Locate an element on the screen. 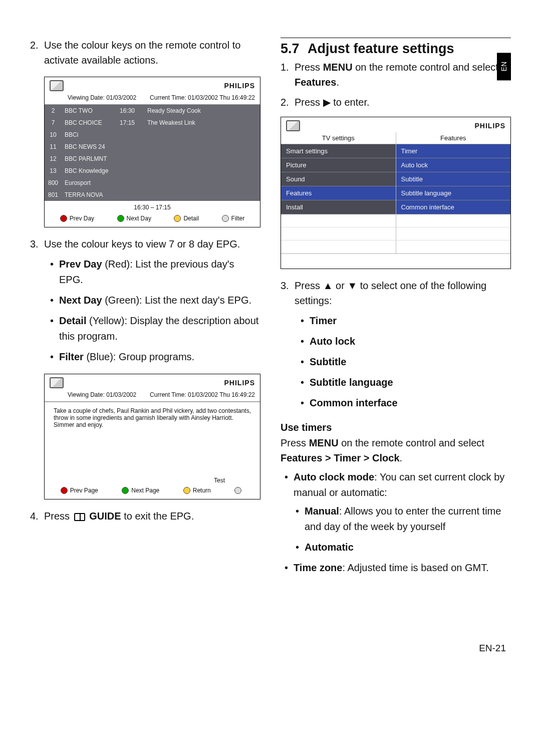  menu-col-header: Features is located at coordinates (454, 138).